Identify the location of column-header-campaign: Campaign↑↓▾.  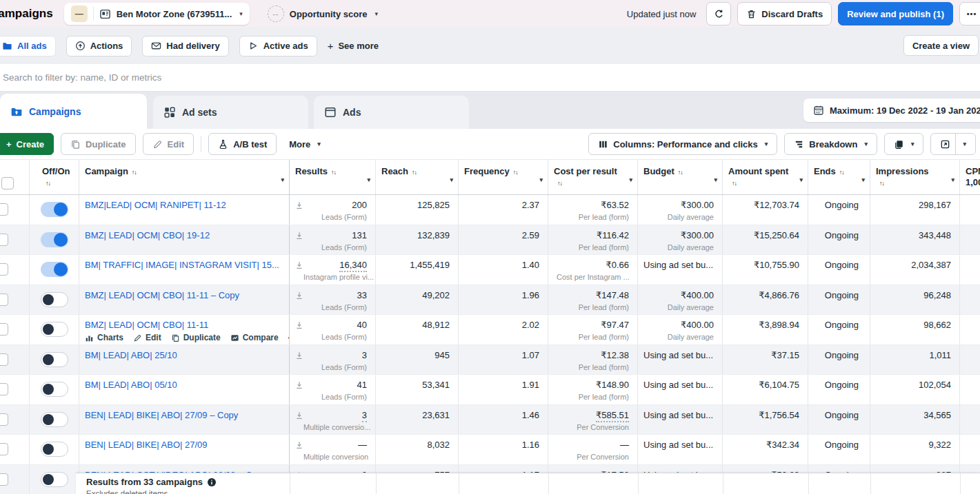
(185, 177).